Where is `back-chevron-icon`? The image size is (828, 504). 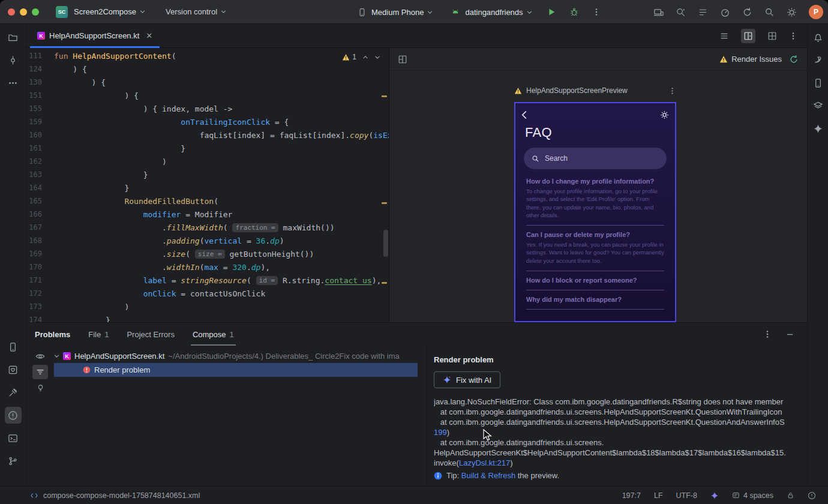
back-chevron-icon is located at coordinates (524, 115).